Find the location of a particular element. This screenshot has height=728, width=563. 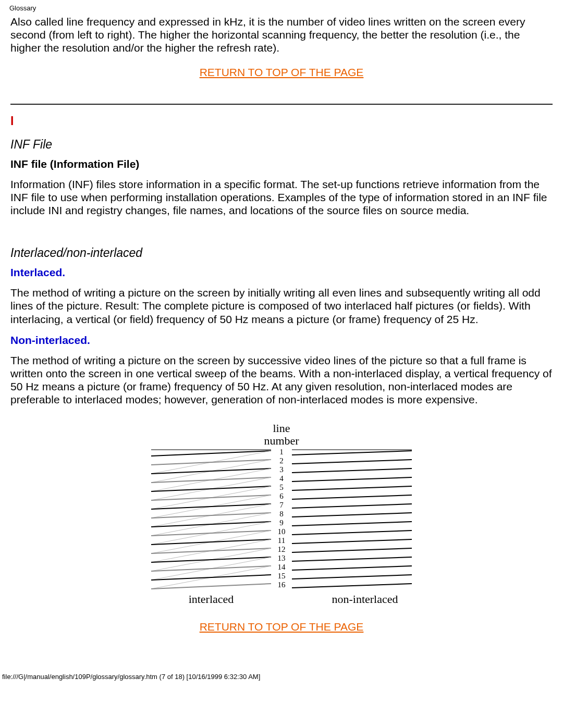

page-header: Glossary is located at coordinates (282, 7).